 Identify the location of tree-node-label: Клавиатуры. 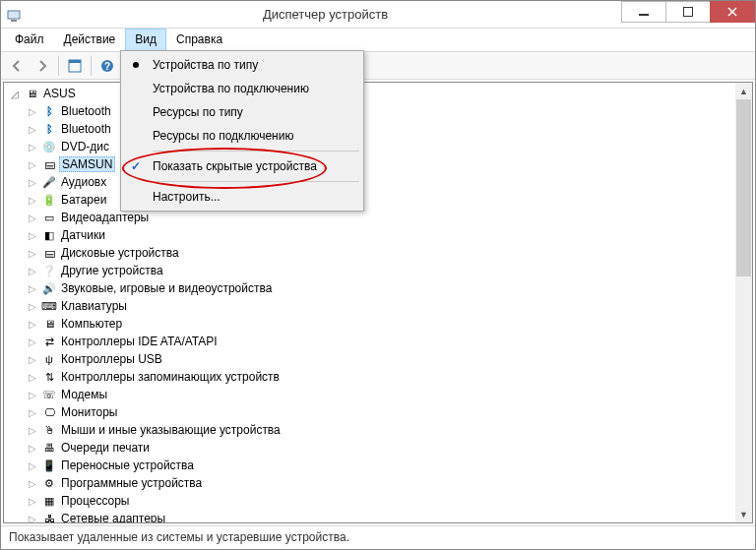
(94, 306).